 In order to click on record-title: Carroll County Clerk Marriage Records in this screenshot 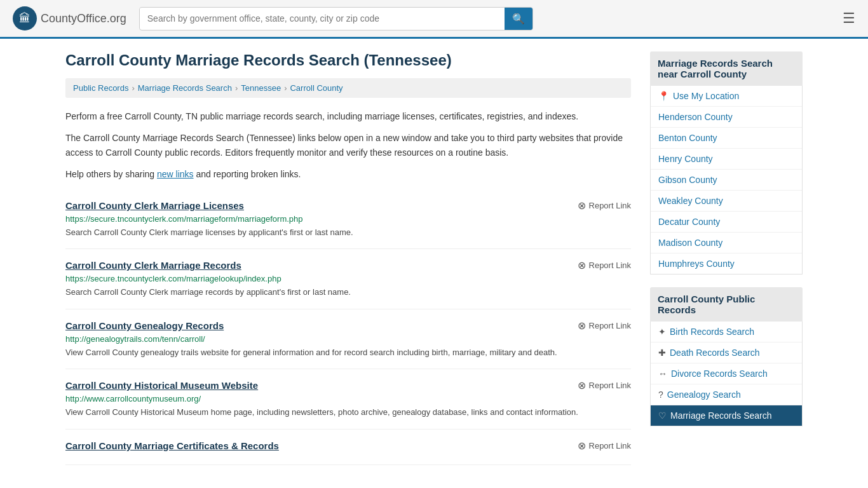, I will do `click(154, 266)`.